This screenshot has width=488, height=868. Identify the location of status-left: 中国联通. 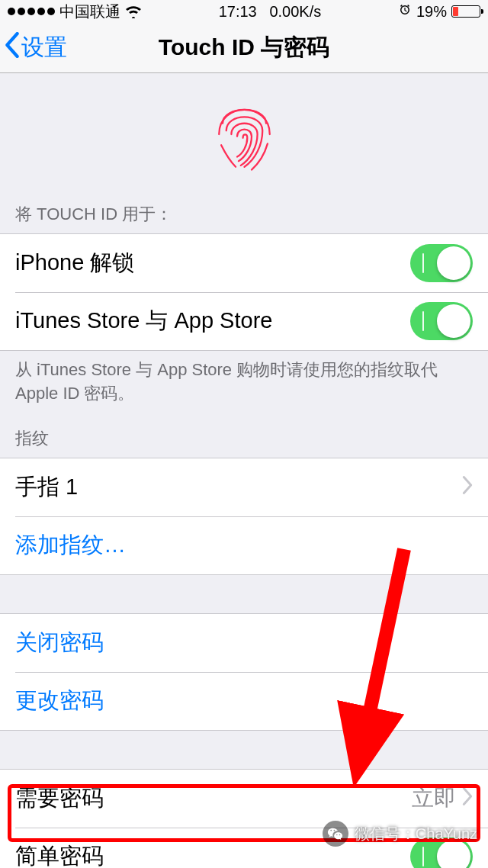
(75, 12).